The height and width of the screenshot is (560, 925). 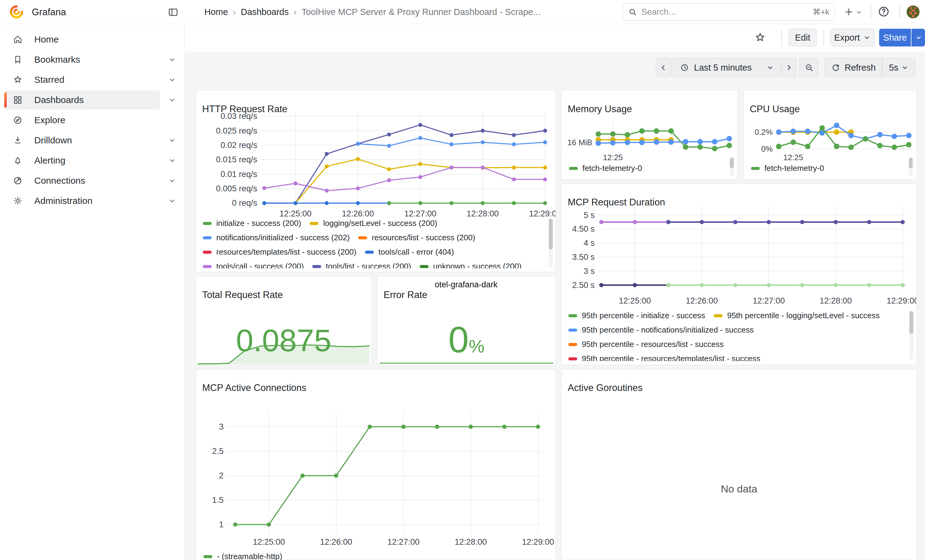 What do you see at coordinates (729, 12) in the screenshot?
I see `search-input: Search... ⌘+k` at bounding box center [729, 12].